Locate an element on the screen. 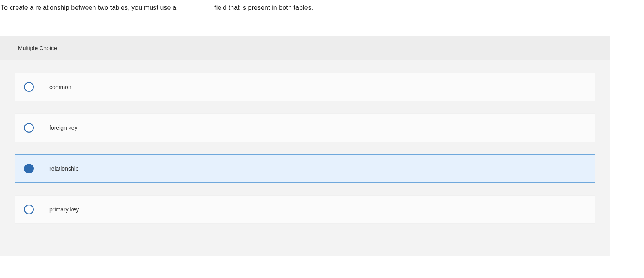  panel-header: Multiple Choice is located at coordinates (305, 48).